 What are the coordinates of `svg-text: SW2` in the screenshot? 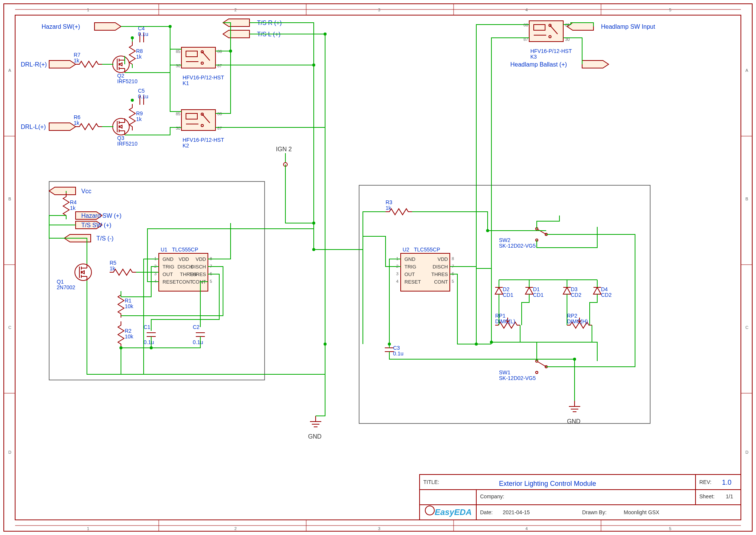 It's located at (505, 240).